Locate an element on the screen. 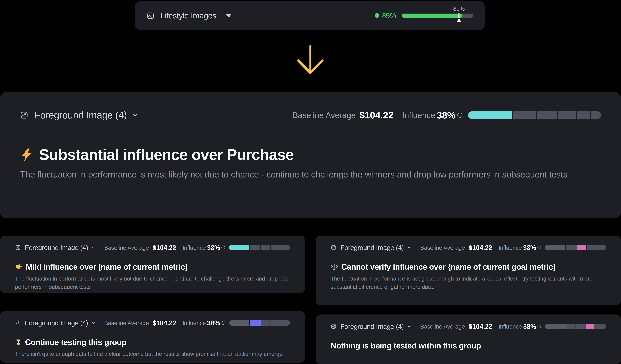 The image size is (621, 364). insight-card-nothing-tested: Foreground Image (4) Baseline Average $1… is located at coordinates (468, 339).